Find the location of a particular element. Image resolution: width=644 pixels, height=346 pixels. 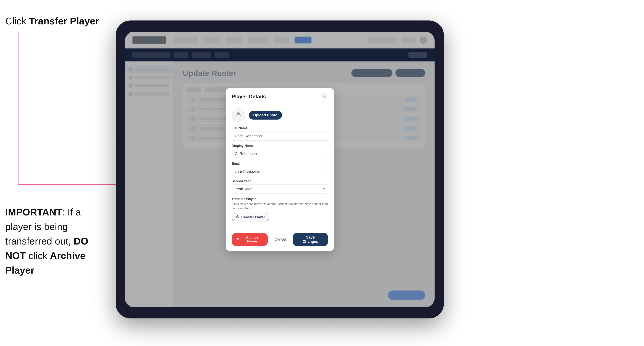

transfer-section-description: If this player has moved to another scho… is located at coordinates (280, 206).